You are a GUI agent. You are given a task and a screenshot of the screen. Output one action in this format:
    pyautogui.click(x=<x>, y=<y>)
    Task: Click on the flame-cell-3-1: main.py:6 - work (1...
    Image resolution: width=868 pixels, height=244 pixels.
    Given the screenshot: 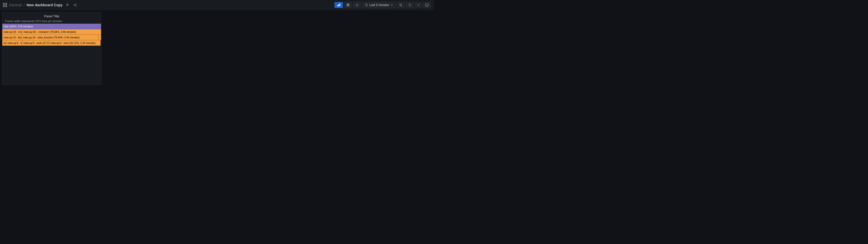 What is the action you would take?
    pyautogui.click(x=14, y=43)
    